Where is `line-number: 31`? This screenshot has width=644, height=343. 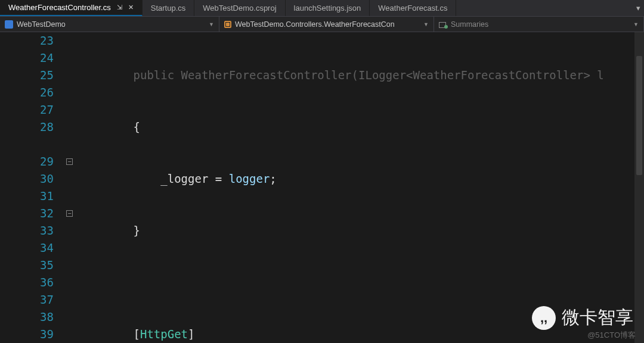 line-number: 31 is located at coordinates (27, 197).